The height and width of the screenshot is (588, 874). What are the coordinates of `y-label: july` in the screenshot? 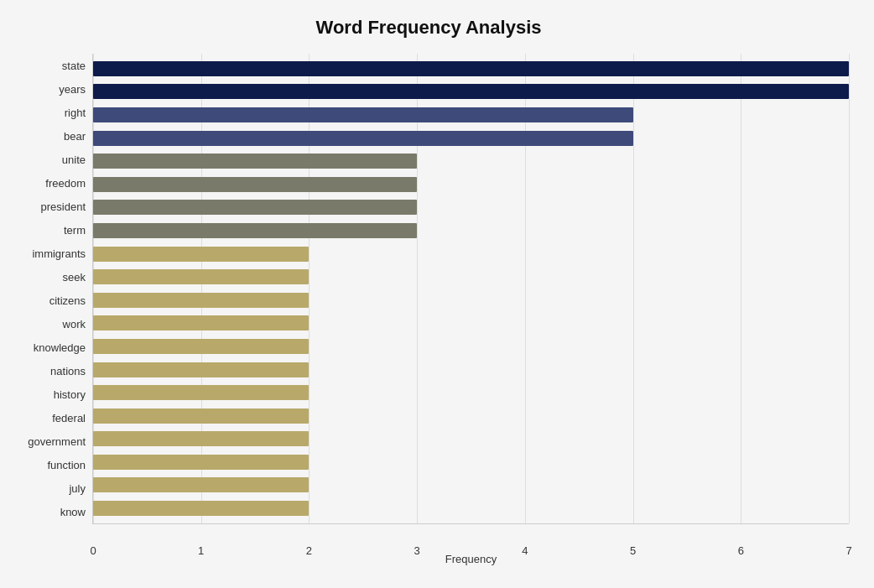 It's located at (77, 489).